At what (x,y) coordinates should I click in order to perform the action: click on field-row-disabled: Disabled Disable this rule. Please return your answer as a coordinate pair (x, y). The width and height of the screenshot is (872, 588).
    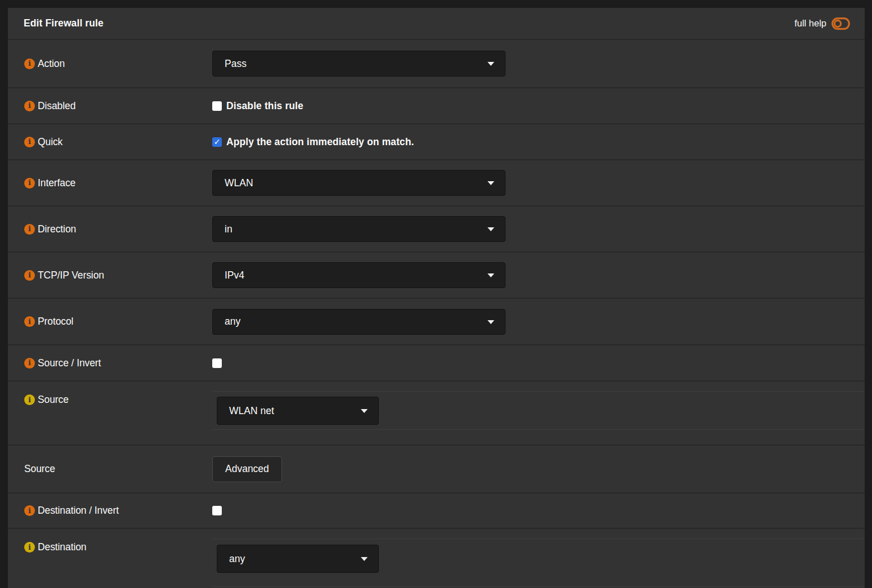
    Looking at the image, I should click on (436, 105).